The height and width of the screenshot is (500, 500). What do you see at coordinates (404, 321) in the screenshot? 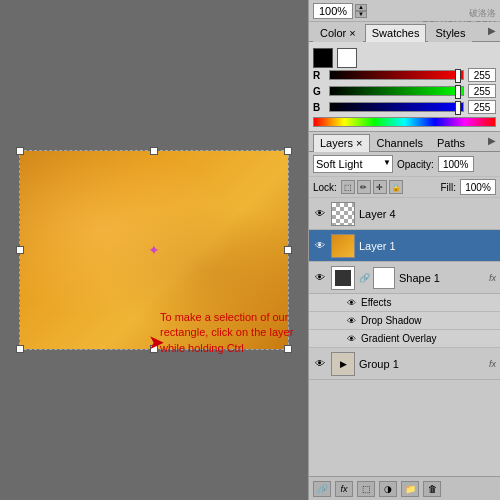
I see `effect-dropshadow: 👁 Drop Shadow` at bounding box center [404, 321].